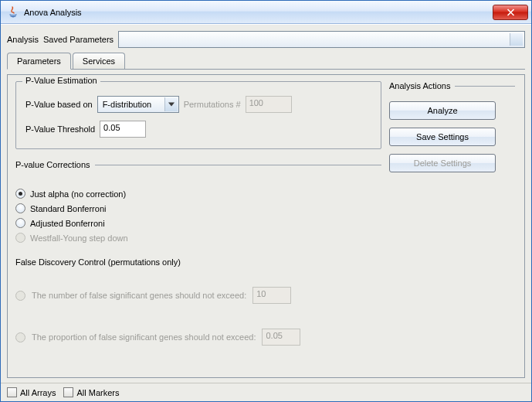 The image size is (532, 402). What do you see at coordinates (138, 104) in the screenshot?
I see `pvalue-based-combobox: F-distribution` at bounding box center [138, 104].